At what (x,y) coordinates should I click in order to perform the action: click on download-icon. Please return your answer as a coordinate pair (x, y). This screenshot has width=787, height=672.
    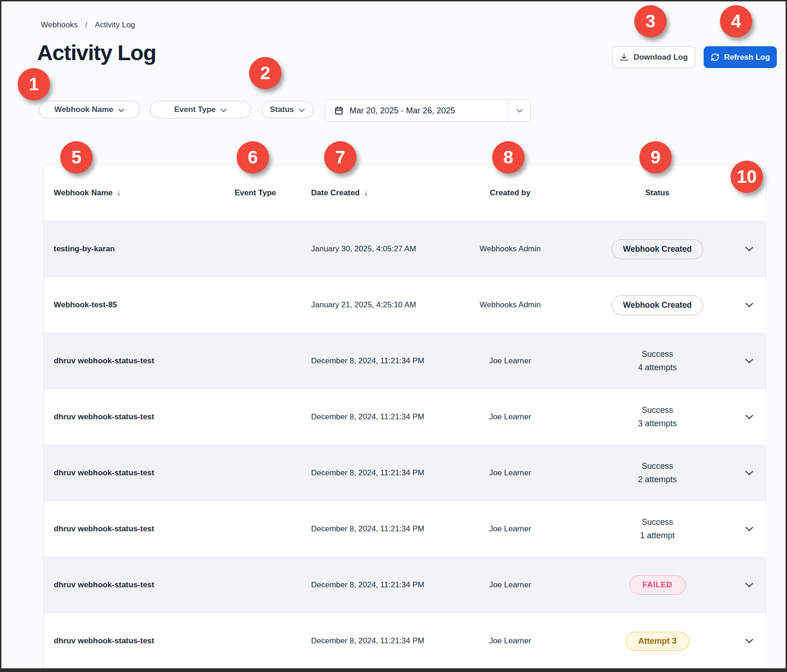
    Looking at the image, I should click on (624, 57).